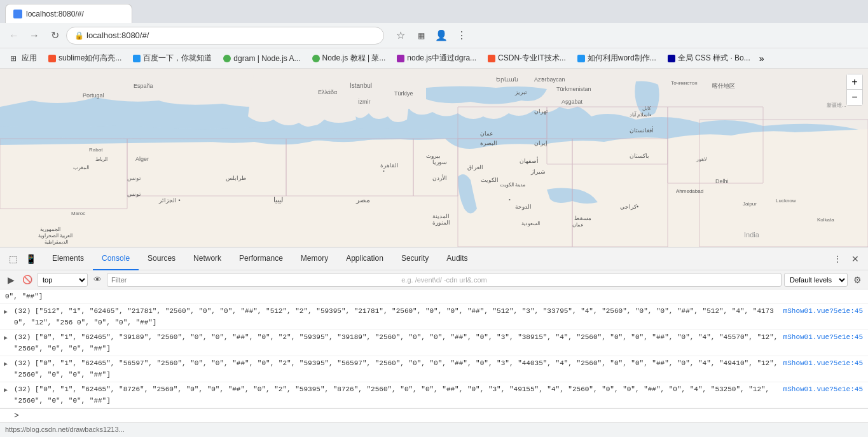 The image size is (868, 437). Describe the element at coordinates (855, 259) in the screenshot. I see `devtools-close-button: ✕` at that location.